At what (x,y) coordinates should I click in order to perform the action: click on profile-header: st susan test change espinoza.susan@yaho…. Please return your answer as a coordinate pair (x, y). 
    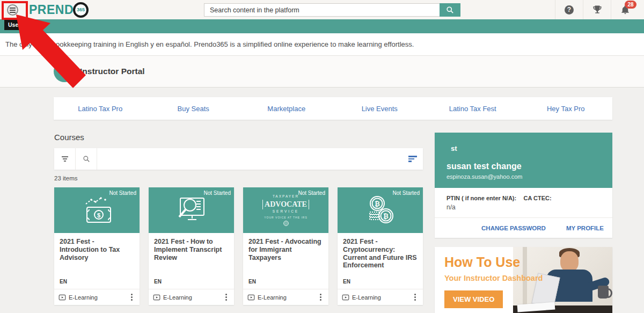
    Looking at the image, I should click on (524, 160).